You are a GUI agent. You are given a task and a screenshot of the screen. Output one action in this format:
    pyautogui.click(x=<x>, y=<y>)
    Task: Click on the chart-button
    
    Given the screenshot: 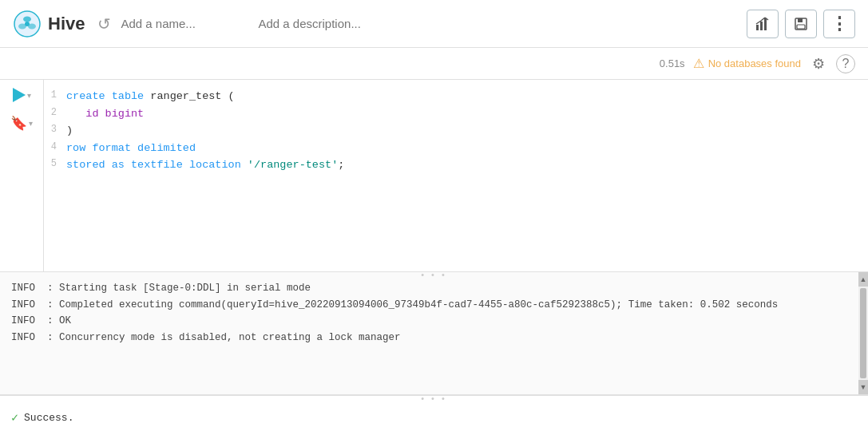 What is the action you would take?
    pyautogui.click(x=763, y=24)
    